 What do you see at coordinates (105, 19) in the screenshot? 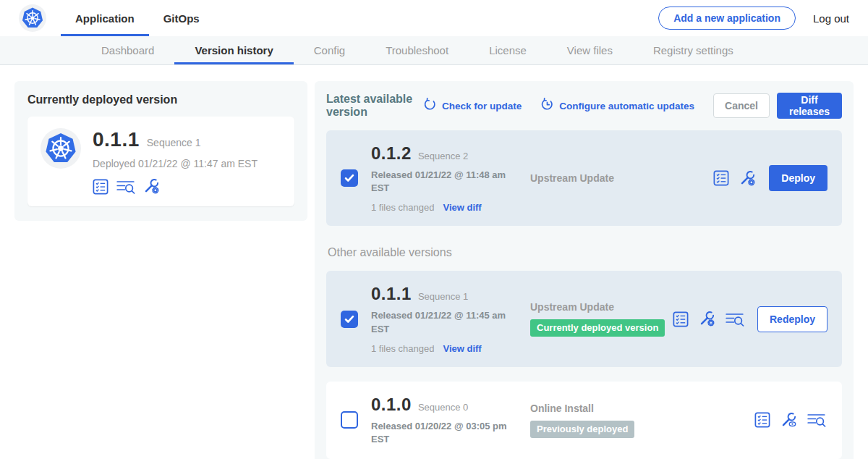
I see `tab-application-label: Application` at bounding box center [105, 19].